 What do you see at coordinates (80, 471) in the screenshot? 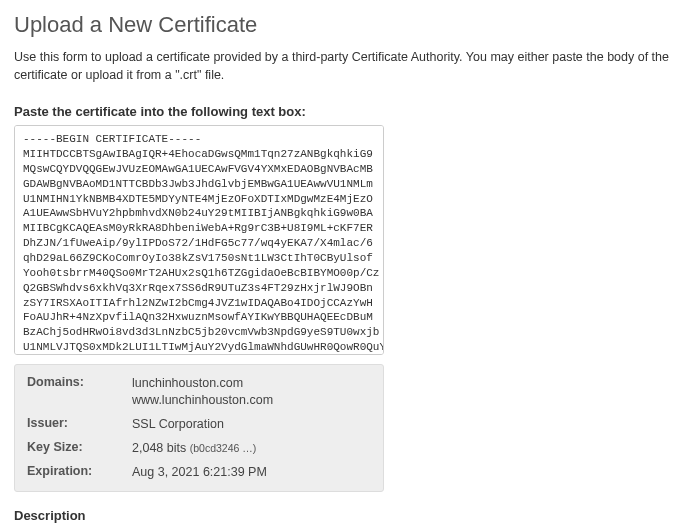
I see `expiration-label: Expiration:` at bounding box center [80, 471].